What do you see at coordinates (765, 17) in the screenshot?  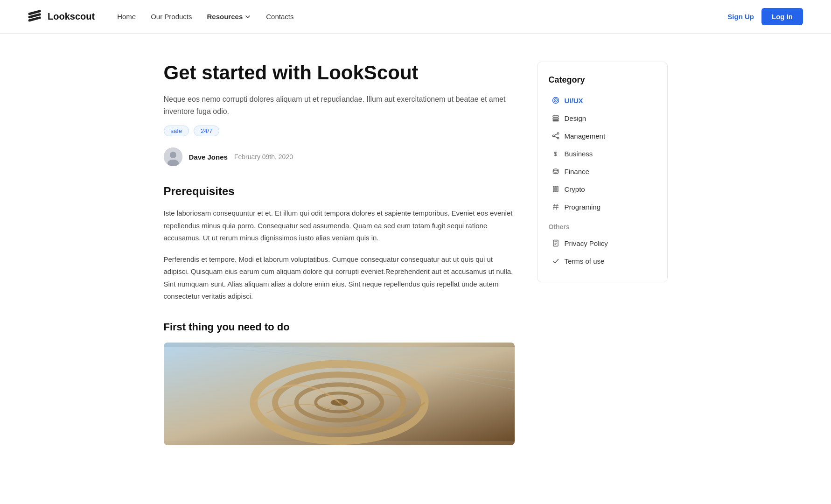 I see `nav-right: Sign Up Log In` at bounding box center [765, 17].